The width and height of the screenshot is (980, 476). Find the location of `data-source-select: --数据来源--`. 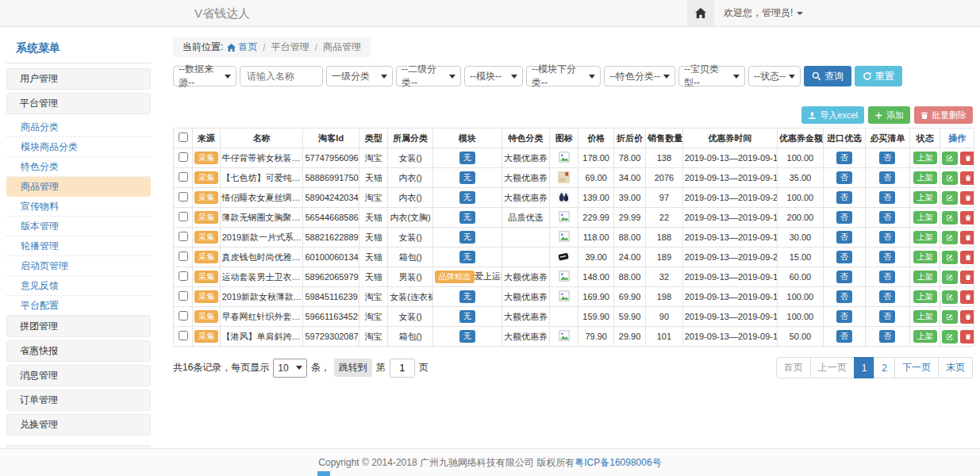

data-source-select: --数据来源-- is located at coordinates (205, 76).